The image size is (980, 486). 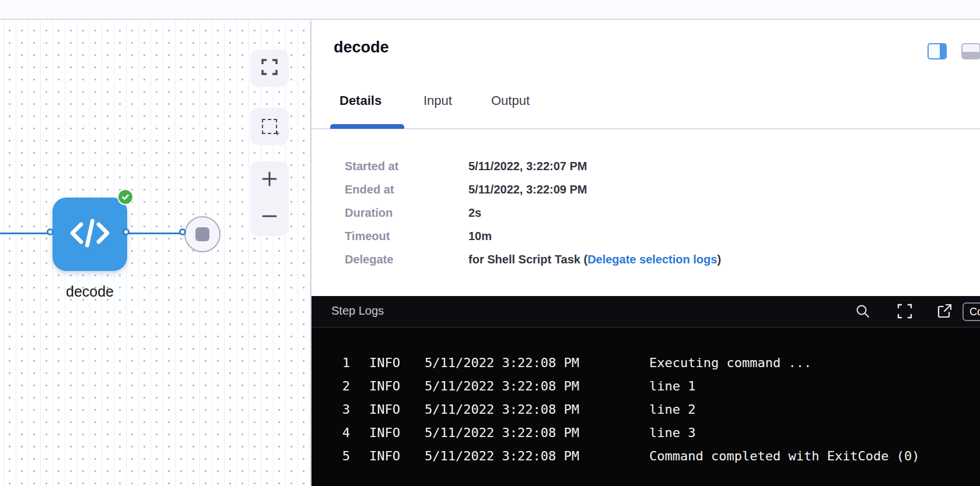 What do you see at coordinates (646, 433) in the screenshot?
I see `log-line: 4 INFO 5/11/2022 3:22:08 PM line 3` at bounding box center [646, 433].